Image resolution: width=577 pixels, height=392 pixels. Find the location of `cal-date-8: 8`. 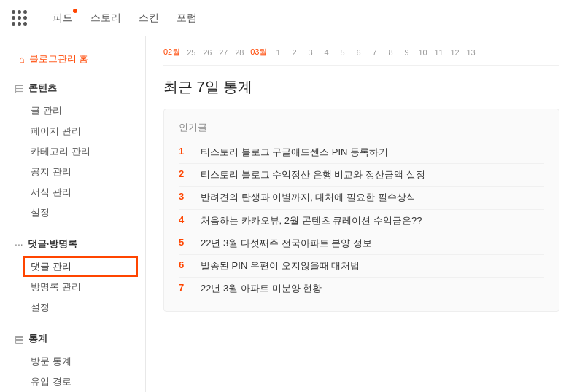

cal-date-8: 8 is located at coordinates (391, 52).